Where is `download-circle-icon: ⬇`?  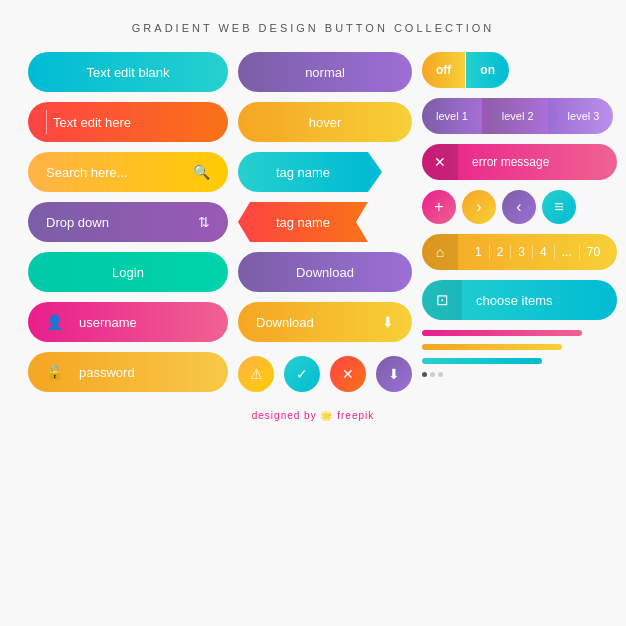
download-circle-icon: ⬇ is located at coordinates (394, 374).